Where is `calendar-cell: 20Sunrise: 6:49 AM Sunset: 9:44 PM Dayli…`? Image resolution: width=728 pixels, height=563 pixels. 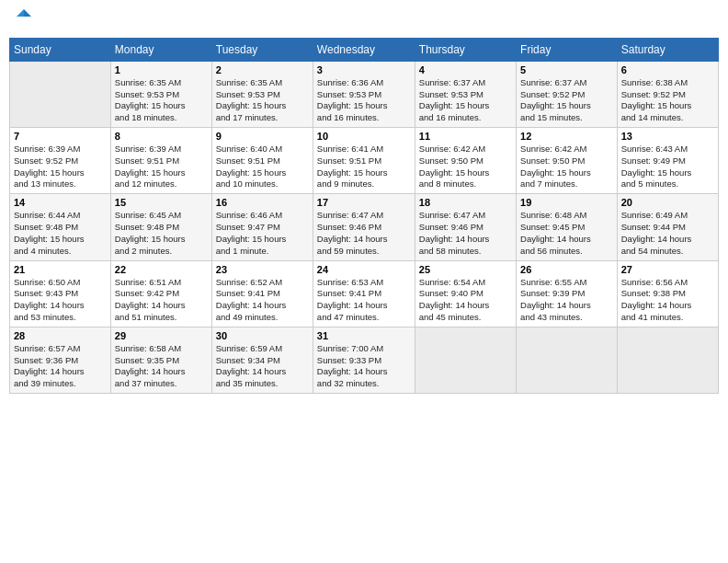 calendar-cell: 20Sunrise: 6:49 AM Sunset: 9:44 PM Dayli… is located at coordinates (667, 227).